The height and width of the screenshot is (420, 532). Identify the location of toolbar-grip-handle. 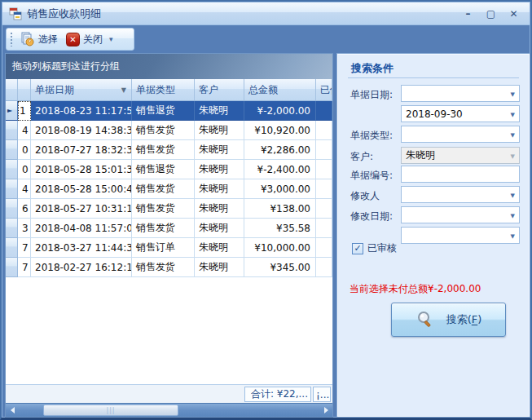
(11, 39).